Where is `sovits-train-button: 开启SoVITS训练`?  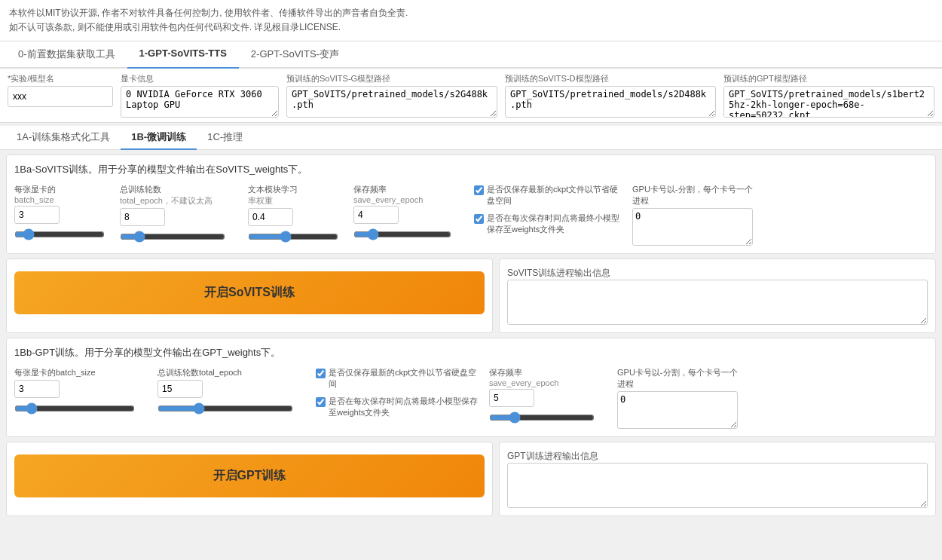 sovits-train-button: 开启SoVITS训练 is located at coordinates (249, 292).